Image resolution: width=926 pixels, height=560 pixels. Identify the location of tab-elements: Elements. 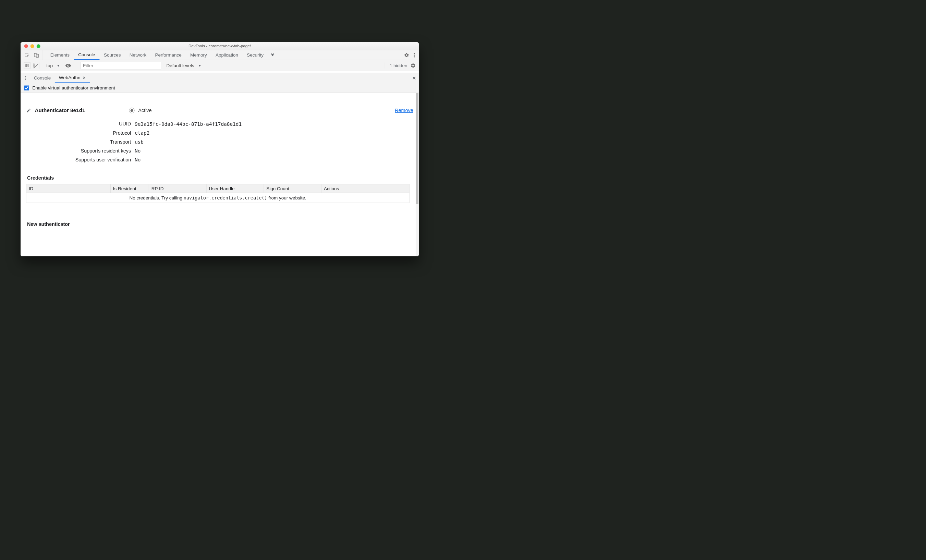
(60, 55).